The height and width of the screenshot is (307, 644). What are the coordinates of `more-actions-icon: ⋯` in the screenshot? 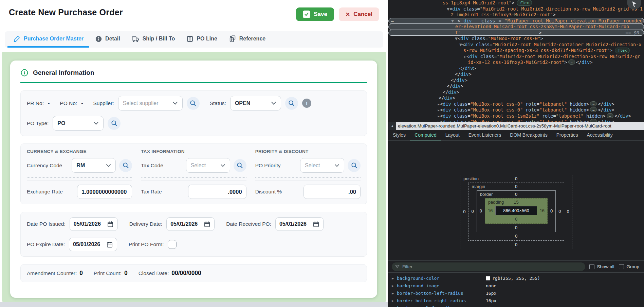 It's located at (392, 21).